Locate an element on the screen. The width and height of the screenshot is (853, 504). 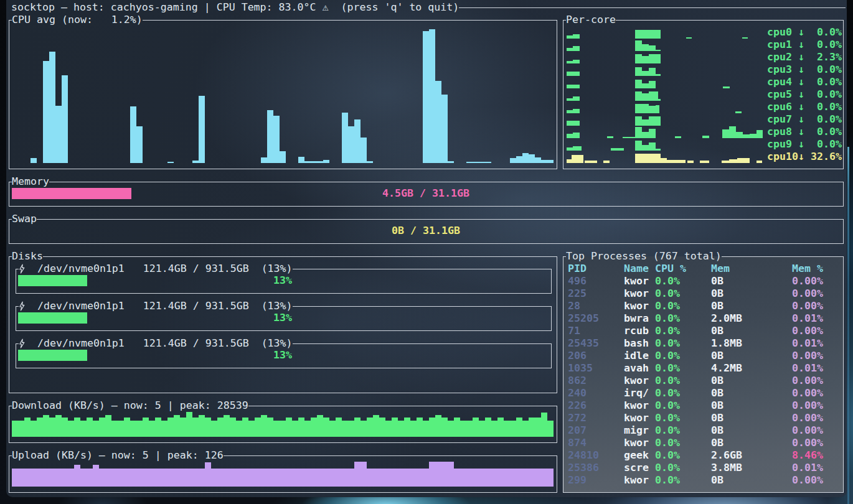
core-label-cpu2: cpu2 ↓ 2.3% is located at coordinates (804, 57).